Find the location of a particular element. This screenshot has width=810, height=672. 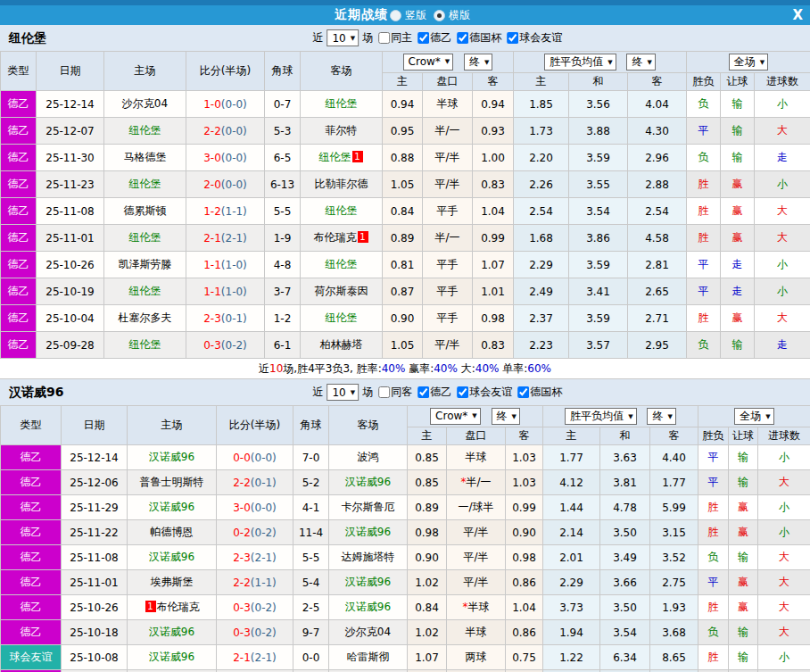

away-team-cell: 汉诺威96 is located at coordinates (368, 608).